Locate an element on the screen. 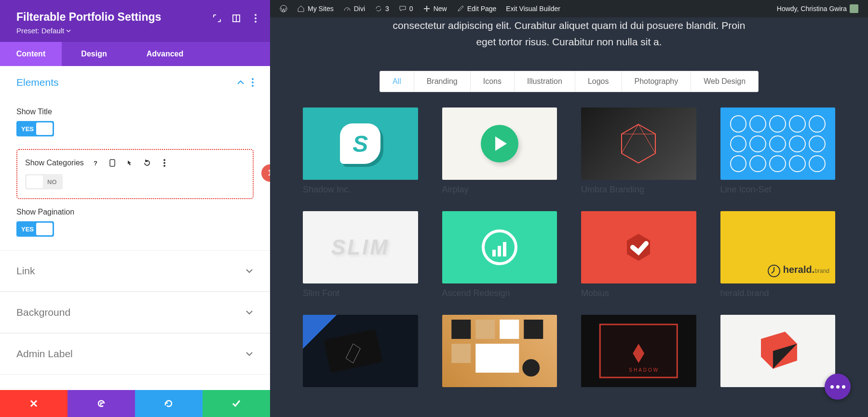 The height and width of the screenshot is (417, 868). close-icon is located at coordinates (34, 404).